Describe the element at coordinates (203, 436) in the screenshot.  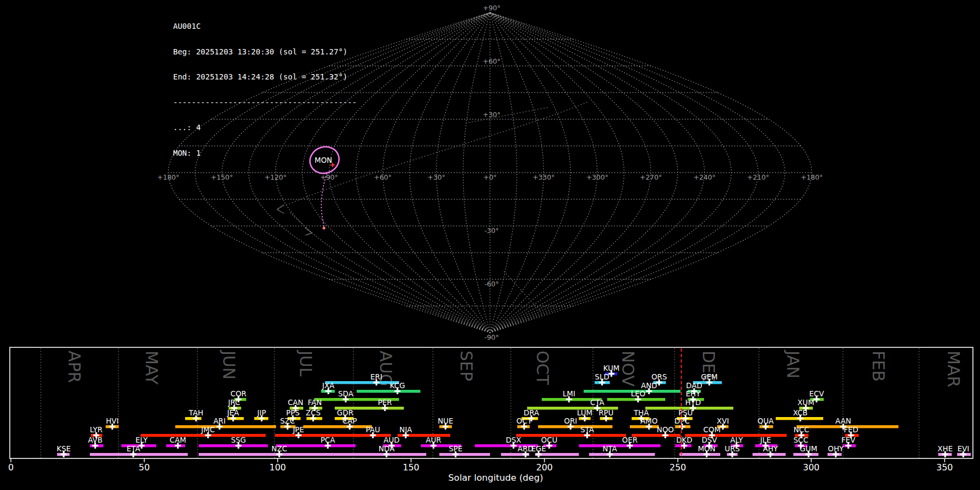
I see `shower-bar-JMC` at that location.